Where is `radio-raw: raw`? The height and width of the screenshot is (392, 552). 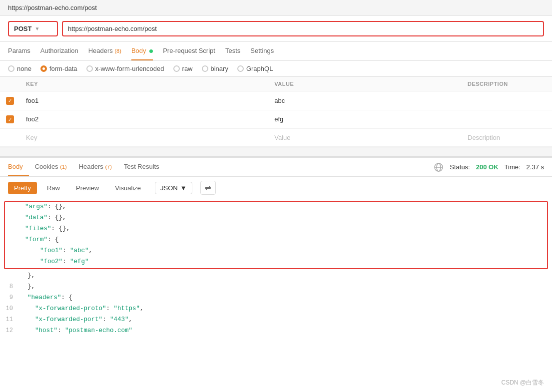 radio-raw: raw is located at coordinates (183, 69).